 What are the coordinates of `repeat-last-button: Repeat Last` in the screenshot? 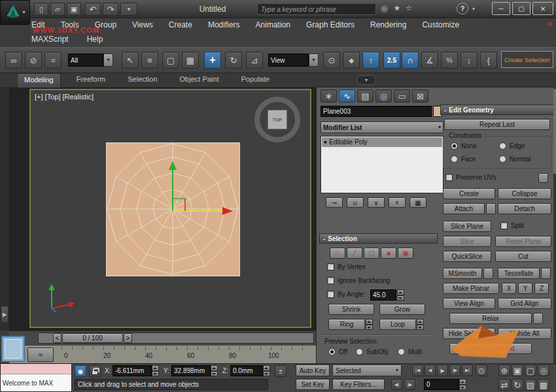 It's located at (497, 124).